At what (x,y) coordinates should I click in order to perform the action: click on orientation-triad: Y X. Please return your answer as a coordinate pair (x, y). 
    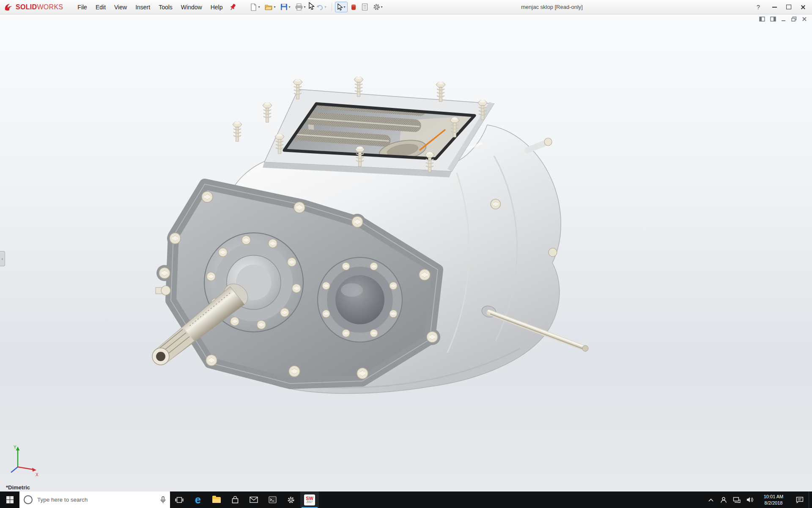
    Looking at the image, I should click on (24, 461).